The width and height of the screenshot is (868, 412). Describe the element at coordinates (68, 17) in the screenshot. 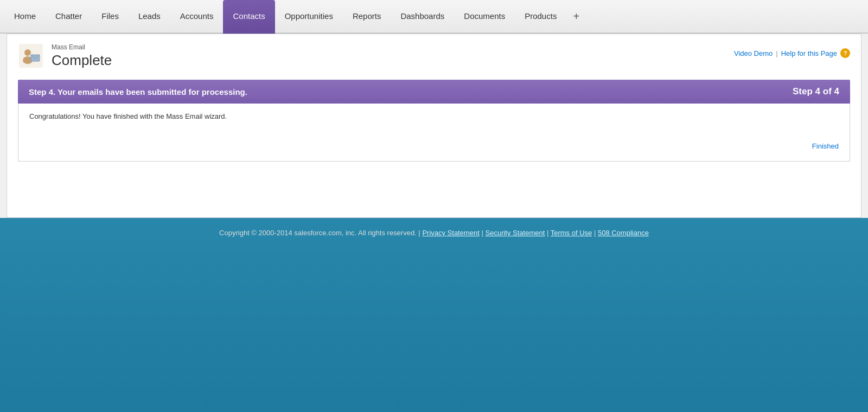

I see `nav-item-chatter: Chatter` at that location.